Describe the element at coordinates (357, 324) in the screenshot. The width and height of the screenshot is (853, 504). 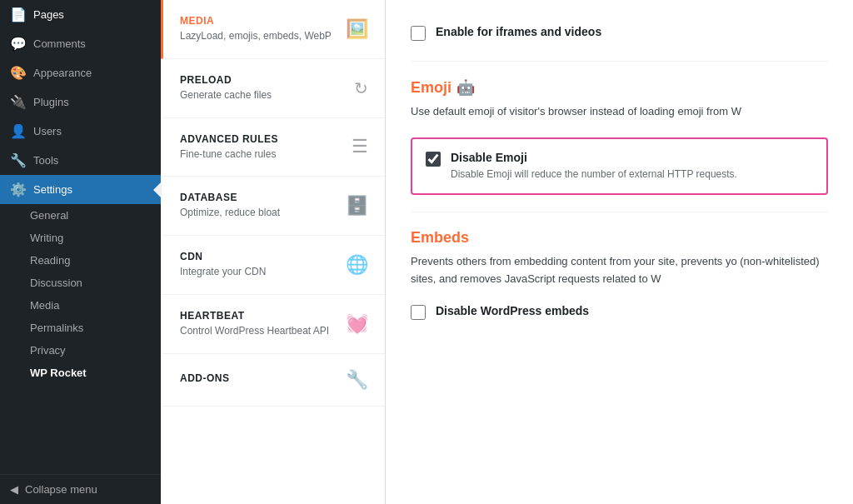
I see `heartbeat-tab-icon: 💓` at that location.